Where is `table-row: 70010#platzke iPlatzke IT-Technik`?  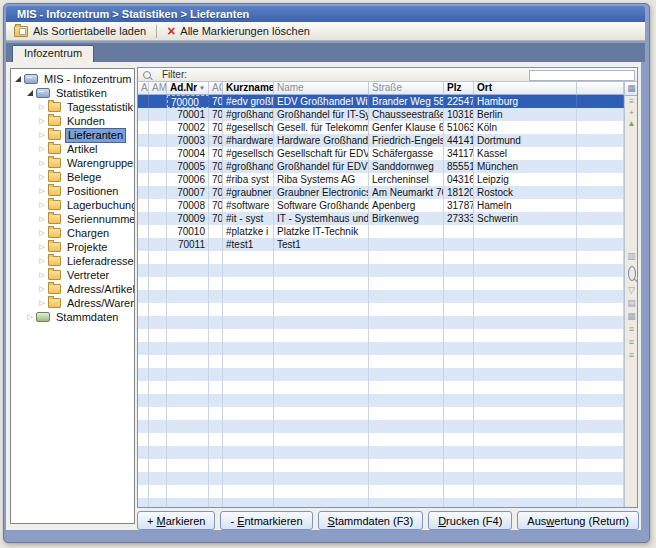
table-row: 70010#platzke iPlatzke IT-Technik is located at coordinates (381, 232).